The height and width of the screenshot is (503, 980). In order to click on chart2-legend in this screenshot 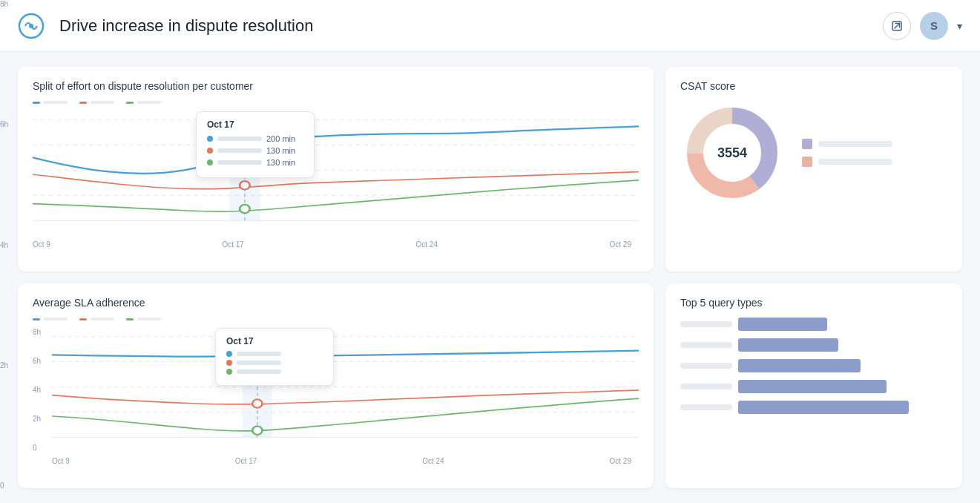, I will do `click(335, 319)`.